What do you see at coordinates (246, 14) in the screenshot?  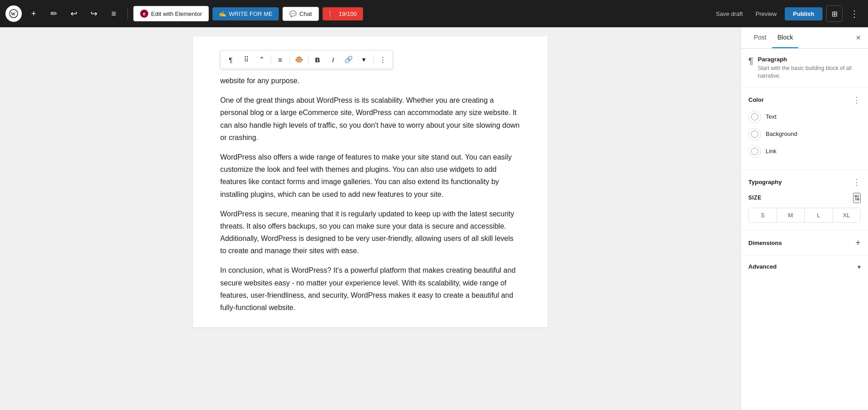 I see `write-for-me-button: ✍ WRITE FOR ME` at bounding box center [246, 14].